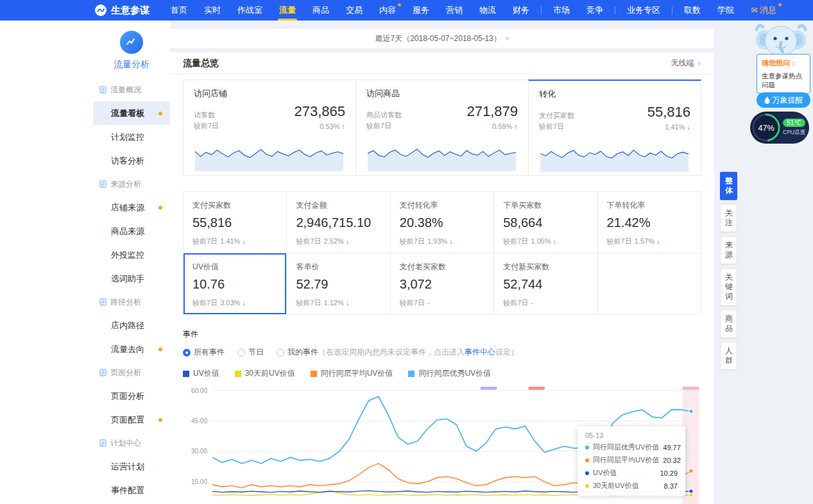 This screenshot has width=813, height=504. What do you see at coordinates (545, 223) in the screenshot?
I see `metric-cell-order-buyers: 下单买家数58,664较前7日1.05% ↓` at bounding box center [545, 223].